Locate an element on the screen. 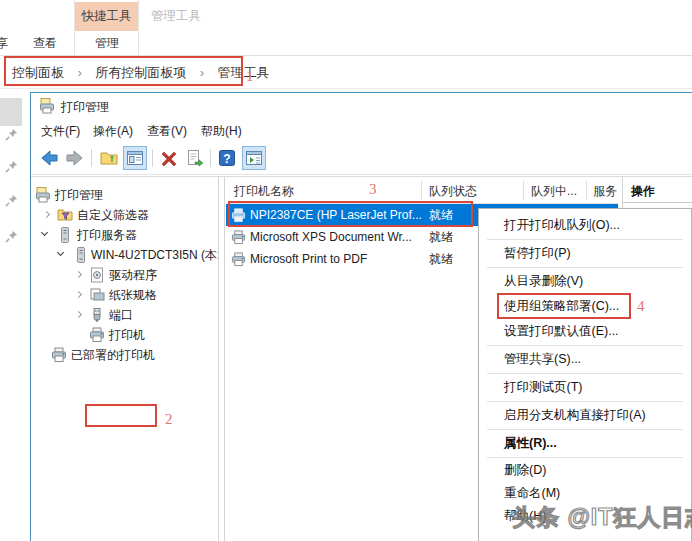  column-jobs-in-queue: 队列中... is located at coordinates (554, 192).